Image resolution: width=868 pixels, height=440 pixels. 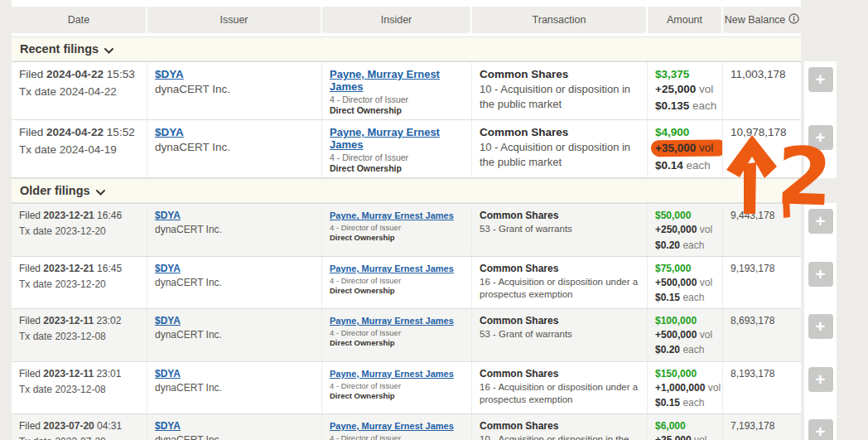 What do you see at coordinates (686, 20) in the screenshot?
I see `header-cell-amount: Amount` at bounding box center [686, 20].